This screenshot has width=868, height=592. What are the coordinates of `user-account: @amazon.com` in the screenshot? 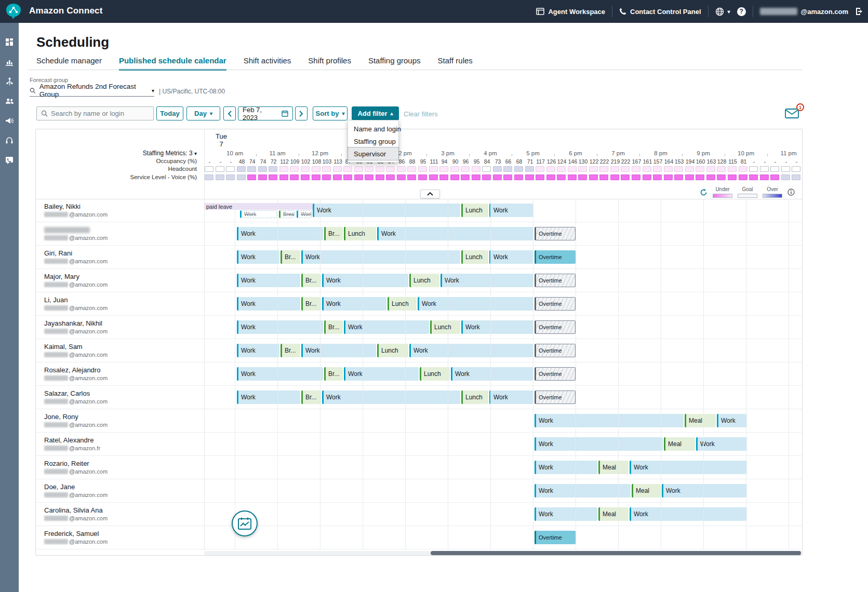 It's located at (804, 11).